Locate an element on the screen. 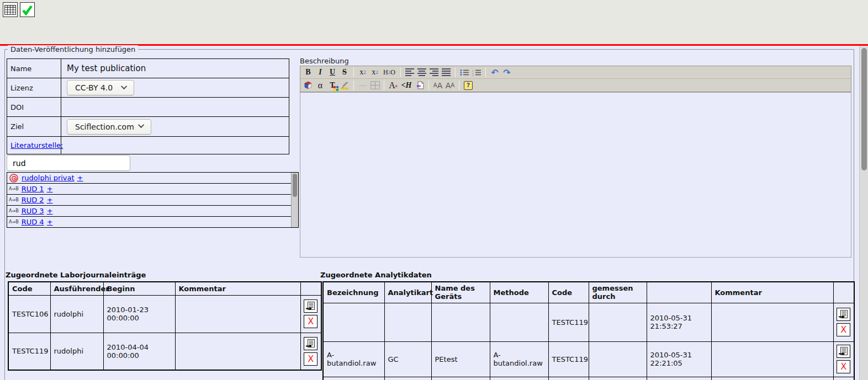 This screenshot has height=380, width=868. list-item: A⇒B RUD 1 + is located at coordinates (152, 189).